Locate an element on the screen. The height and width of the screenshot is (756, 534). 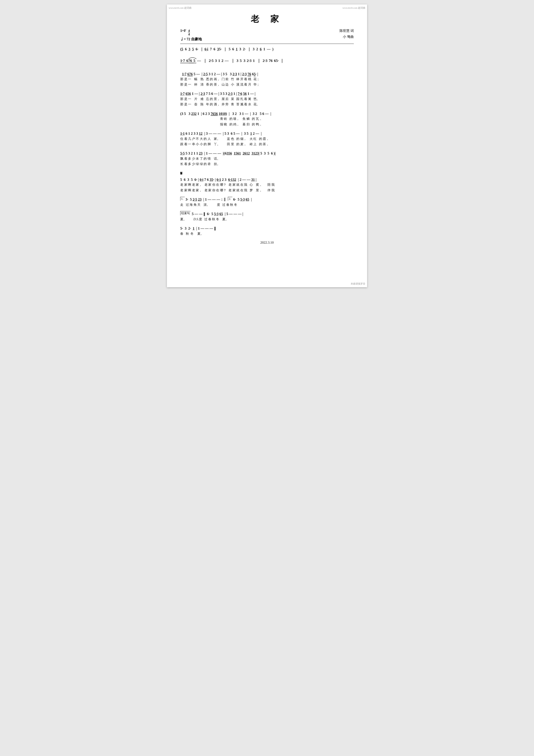
lyric-6a: 飘 着 多 少 未 了 的 情 话。 is located at coordinates (267, 159).